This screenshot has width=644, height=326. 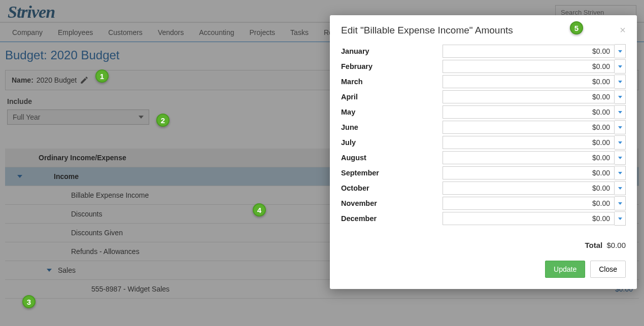 What do you see at coordinates (26, 117) in the screenshot?
I see `include-value: Full Year` at bounding box center [26, 117].